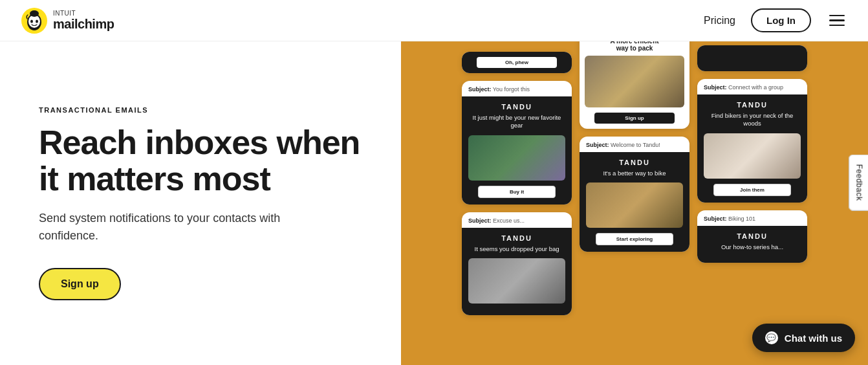  Describe the element at coordinates (752, 58) in the screenshot. I see `card-dark-partial` at that location.